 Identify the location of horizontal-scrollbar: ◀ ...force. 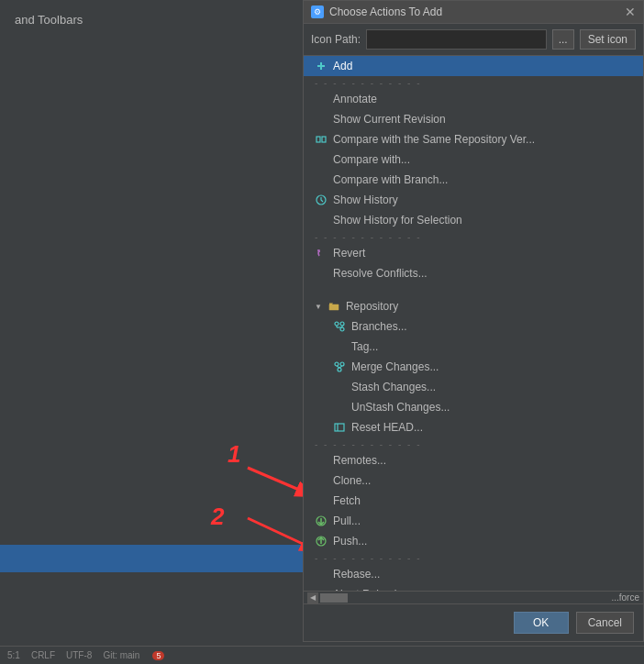
(473, 597).